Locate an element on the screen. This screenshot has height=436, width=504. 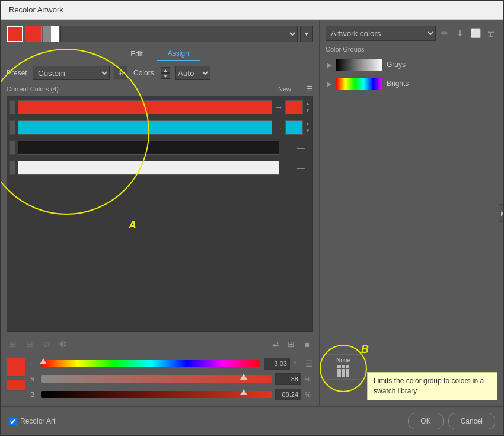
color-table-header: Current Colors (4) New ☰ is located at coordinates (160, 89).